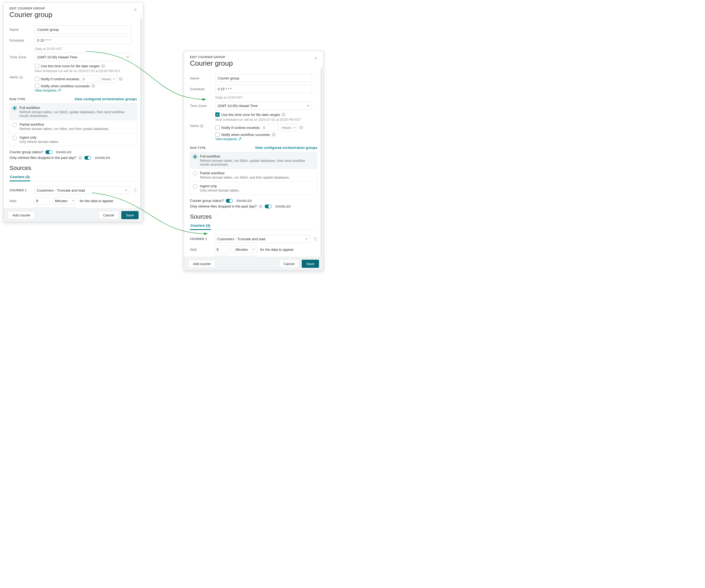 The height and width of the screenshot is (588, 705). What do you see at coordinates (73, 168) in the screenshot?
I see `sources-heading: Sources` at bounding box center [73, 168].